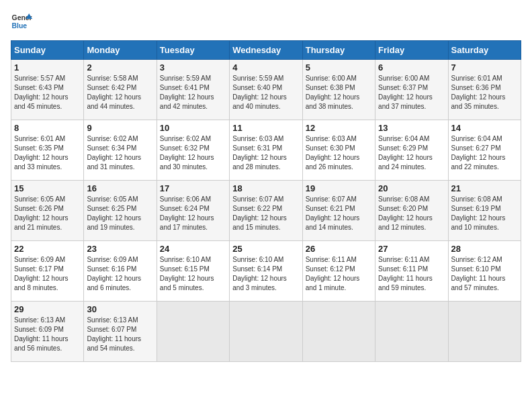 This screenshot has width=532, height=411. Describe the element at coordinates (485, 128) in the screenshot. I see `day-number: 14` at that location.